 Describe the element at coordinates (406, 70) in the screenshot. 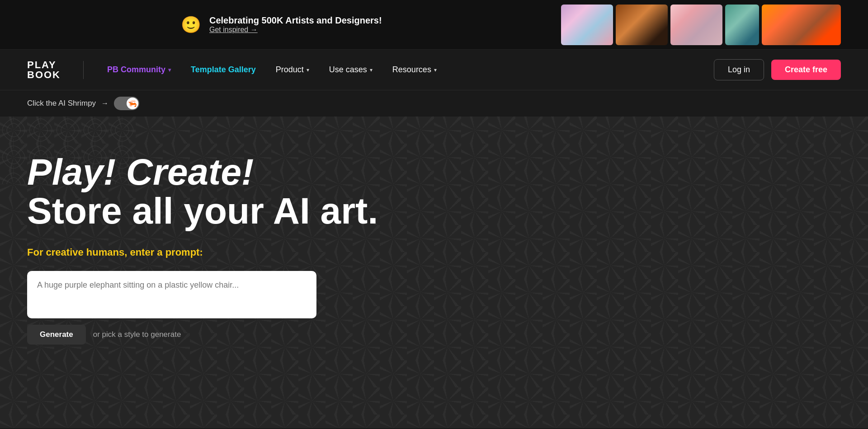

I see `nav-items: PB Community ▾ Template Gallery Product …` at that location.